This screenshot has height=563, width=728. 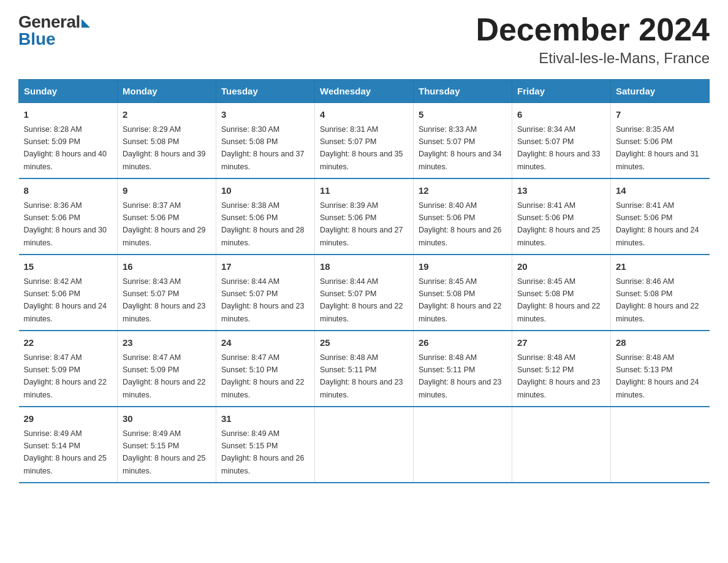 What do you see at coordinates (263, 224) in the screenshot?
I see `day-info: Sunrise: 8:38 AMSunset: 5:06 PMDaylight:…` at bounding box center [263, 224].